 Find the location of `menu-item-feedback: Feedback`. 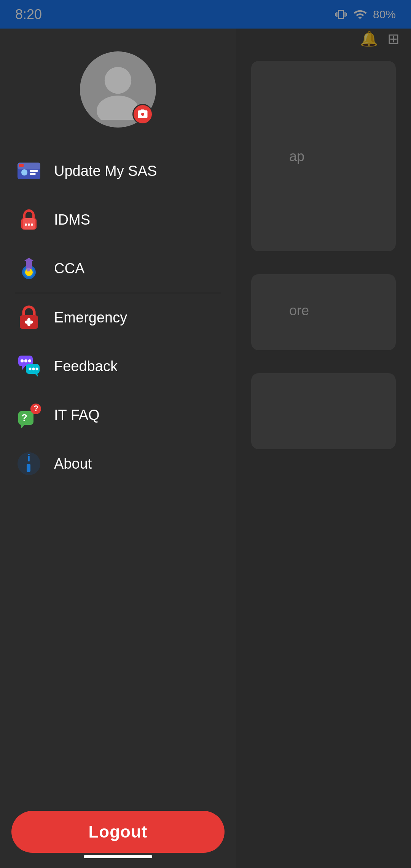

menu-item-feedback: Feedback is located at coordinates (118, 366).